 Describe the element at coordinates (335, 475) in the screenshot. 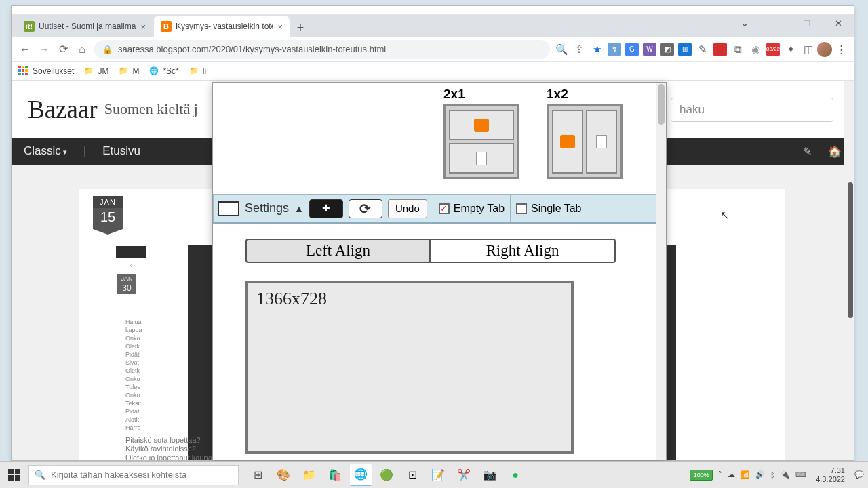

I see `store-icon: 🛍️` at that location.